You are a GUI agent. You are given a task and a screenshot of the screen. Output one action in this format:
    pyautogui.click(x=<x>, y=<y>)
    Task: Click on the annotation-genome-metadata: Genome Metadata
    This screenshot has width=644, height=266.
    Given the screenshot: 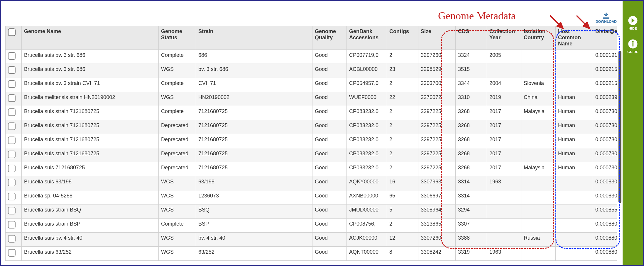 What is the action you would take?
    pyautogui.click(x=477, y=16)
    